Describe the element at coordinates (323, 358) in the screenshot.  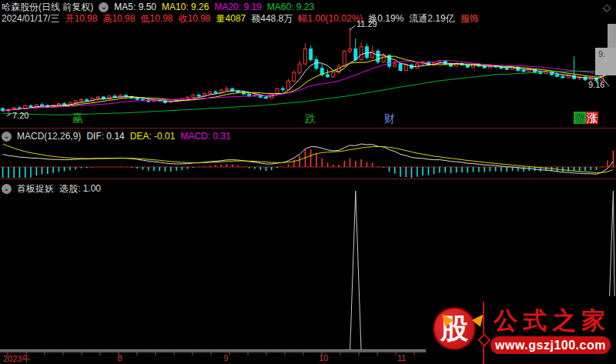
I see `axis-label-month: 10` at that location.